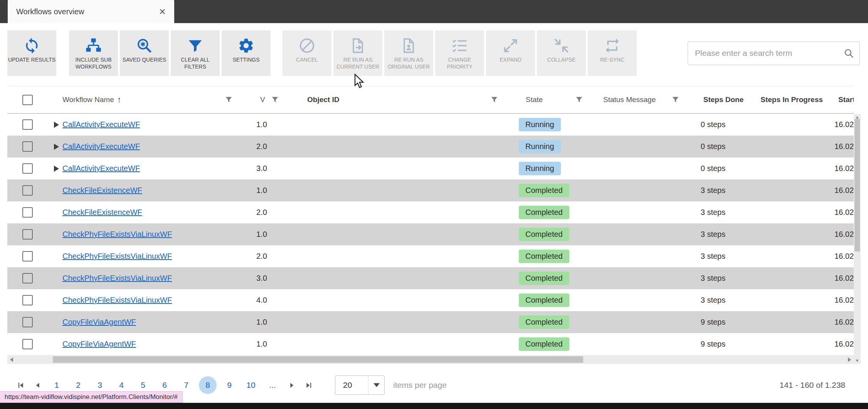 The image size is (868, 409). What do you see at coordinates (119, 100) in the screenshot?
I see `sort-ascending-icon: ↑` at bounding box center [119, 100].